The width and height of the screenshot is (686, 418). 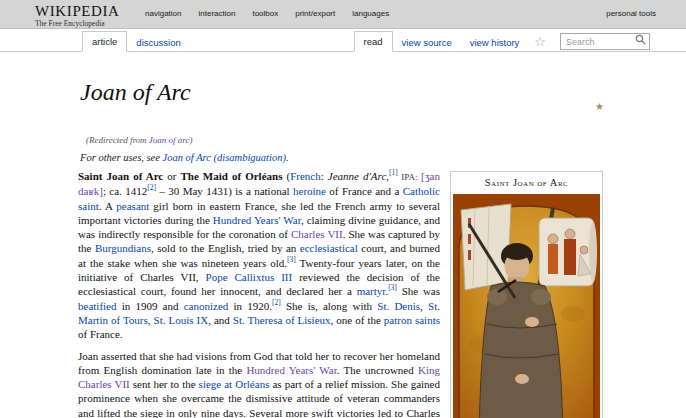 I want to click on nav-item-languages: languages, so click(x=370, y=14).